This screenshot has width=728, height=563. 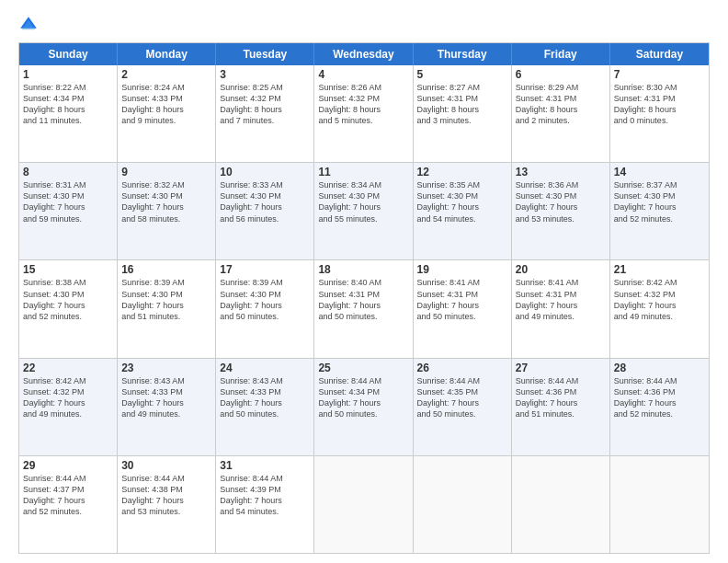 I want to click on day-number: 23, so click(x=166, y=368).